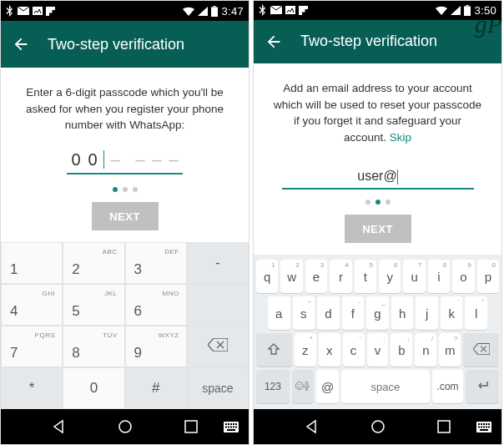 The width and height of the screenshot is (504, 445). What do you see at coordinates (365, 276) in the screenshot?
I see `key-t: t5` at bounding box center [365, 276].